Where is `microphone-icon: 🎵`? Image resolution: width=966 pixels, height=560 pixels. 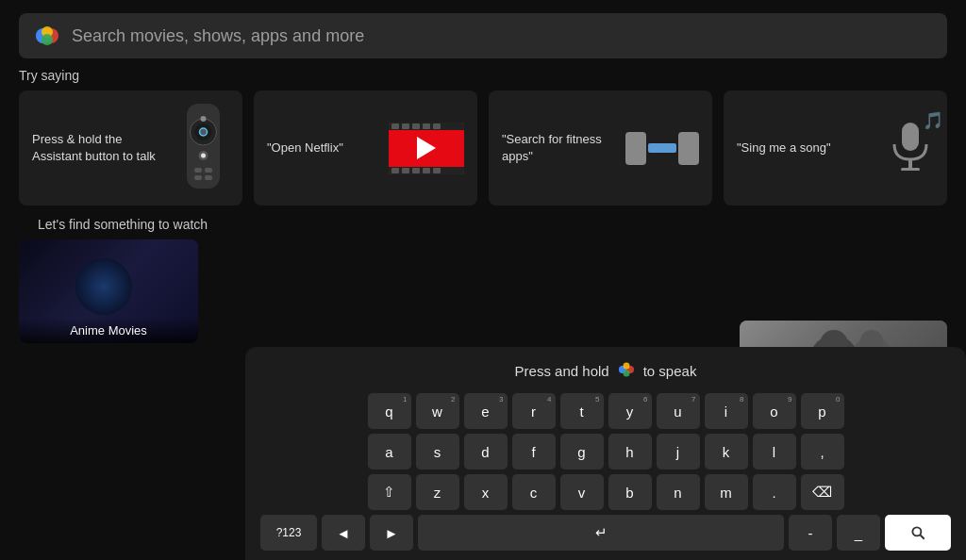
microphone-icon: 🎵 is located at coordinates (910, 149).